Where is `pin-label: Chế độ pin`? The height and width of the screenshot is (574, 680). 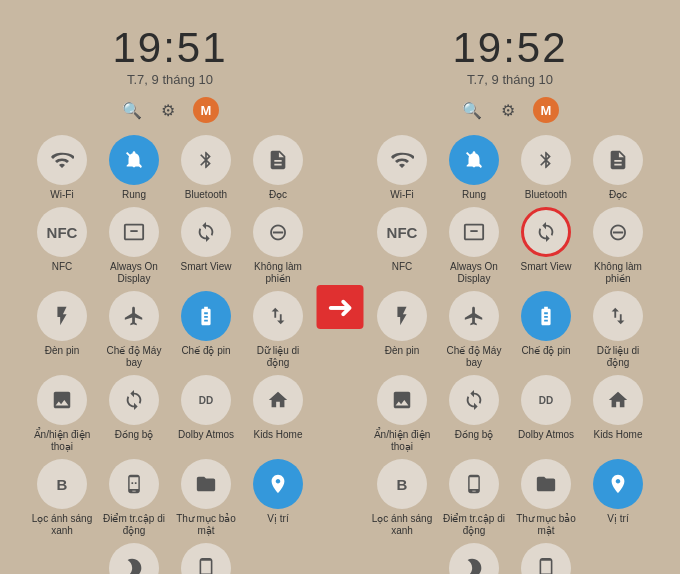
pin-label: Chế độ pin is located at coordinates (206, 351).